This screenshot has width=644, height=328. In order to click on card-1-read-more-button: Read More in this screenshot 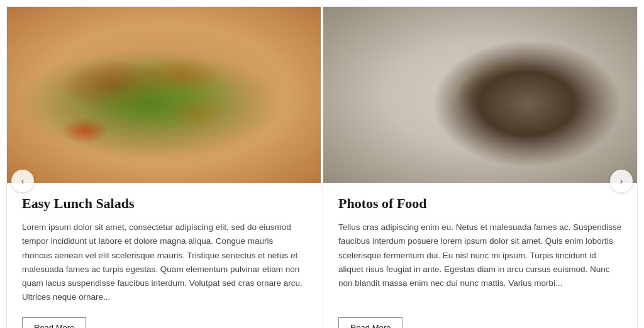, I will do `click(54, 323)`.